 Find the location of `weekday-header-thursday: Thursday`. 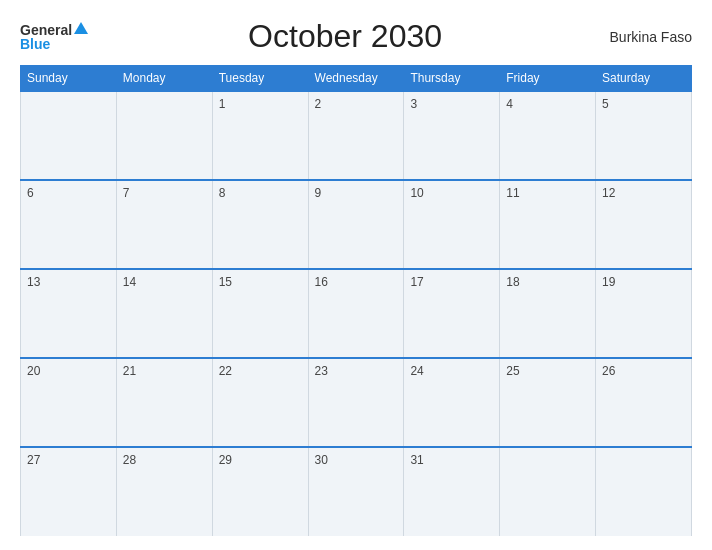

weekday-header-thursday: Thursday is located at coordinates (452, 79).